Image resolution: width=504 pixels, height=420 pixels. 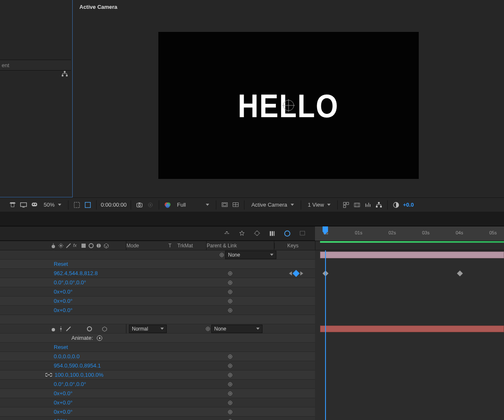 I want to click on 3d-column-icon, so click(x=106, y=246).